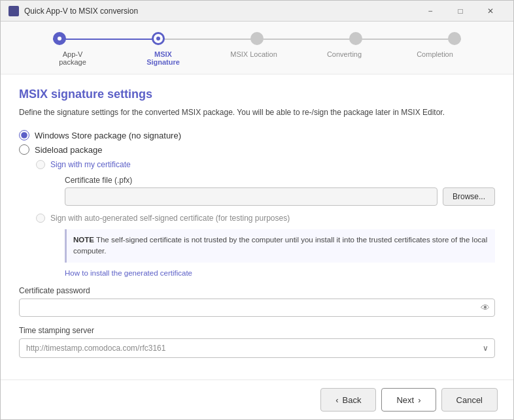 The height and width of the screenshot is (420, 514). Describe the element at coordinates (257, 400) in the screenshot. I see `footer: ‹ Back Next › Cancel` at that location.